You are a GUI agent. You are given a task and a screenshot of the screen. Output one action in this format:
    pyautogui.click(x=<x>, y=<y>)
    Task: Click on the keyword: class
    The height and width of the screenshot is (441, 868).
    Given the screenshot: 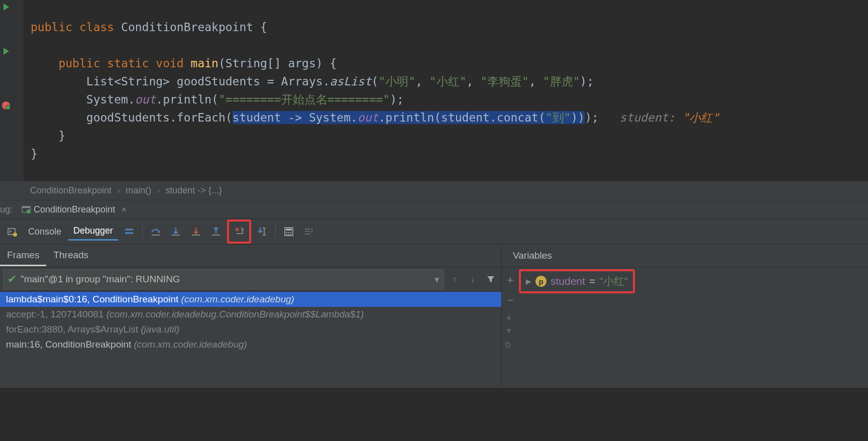 What is the action you would take?
    pyautogui.click(x=96, y=27)
    